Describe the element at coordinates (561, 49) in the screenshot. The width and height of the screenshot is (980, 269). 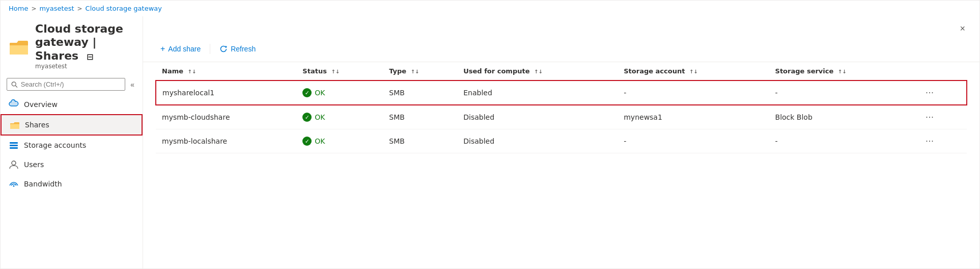
I see `toolbar: + Add share Refresh` at that location.